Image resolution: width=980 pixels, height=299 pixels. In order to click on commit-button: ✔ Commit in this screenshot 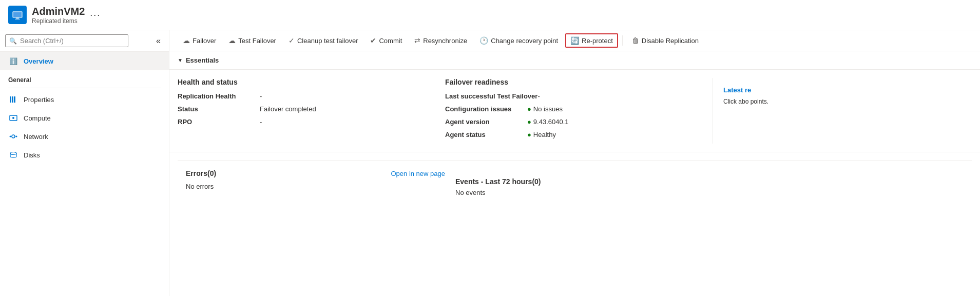, I will do `click(386, 41)`.